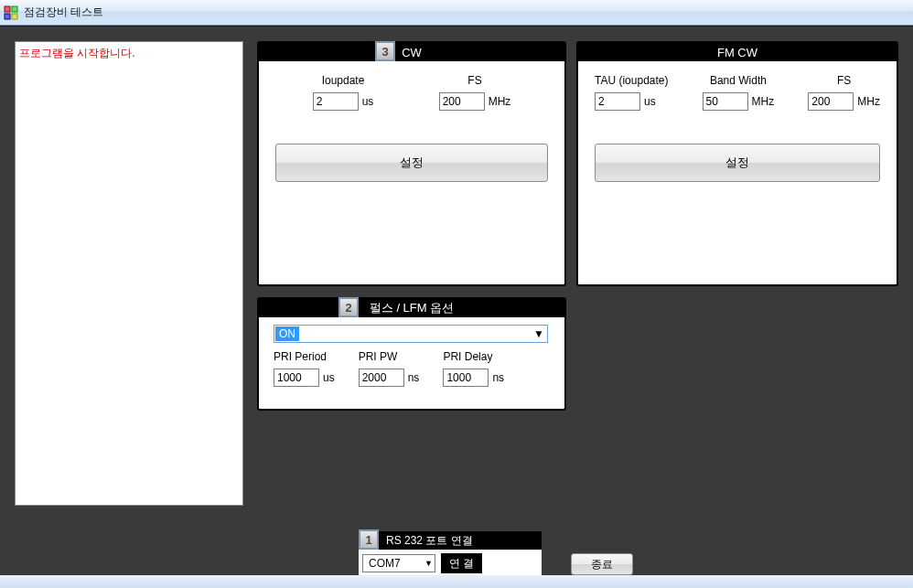 The width and height of the screenshot is (913, 588). I want to click on cw-panel: 3 CW Ioupdate us FS MHz, so click(412, 164).